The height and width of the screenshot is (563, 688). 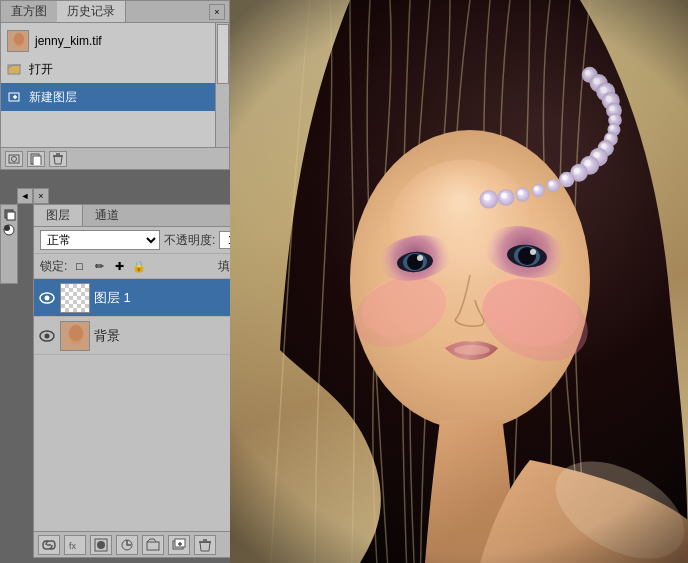 What do you see at coordinates (179, 545) in the screenshot?
I see `layer-new-btn` at bounding box center [179, 545].